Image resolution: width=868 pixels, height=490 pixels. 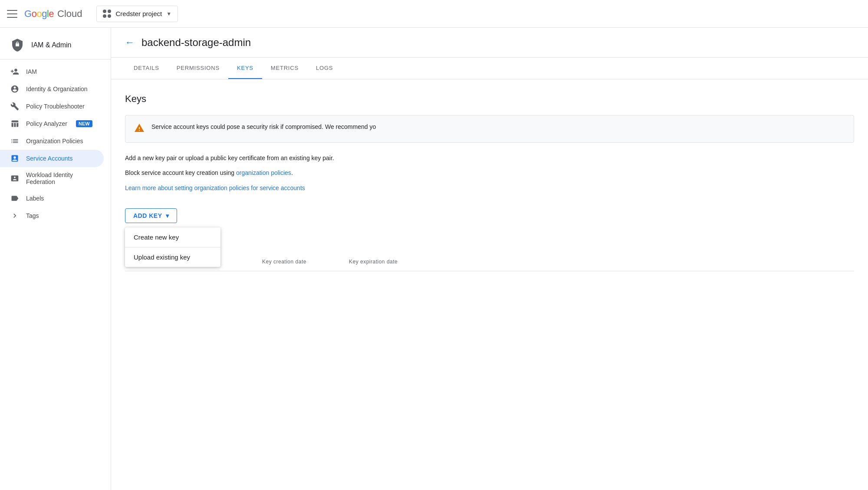 What do you see at coordinates (215, 188) in the screenshot?
I see `learn-more-link: Learn more about setting organization po…` at bounding box center [215, 188].